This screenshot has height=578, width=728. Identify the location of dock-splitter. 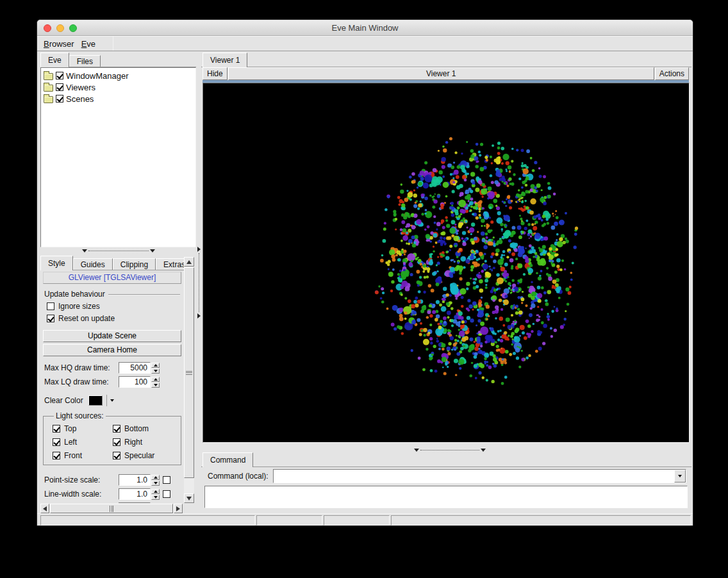
(199, 283).